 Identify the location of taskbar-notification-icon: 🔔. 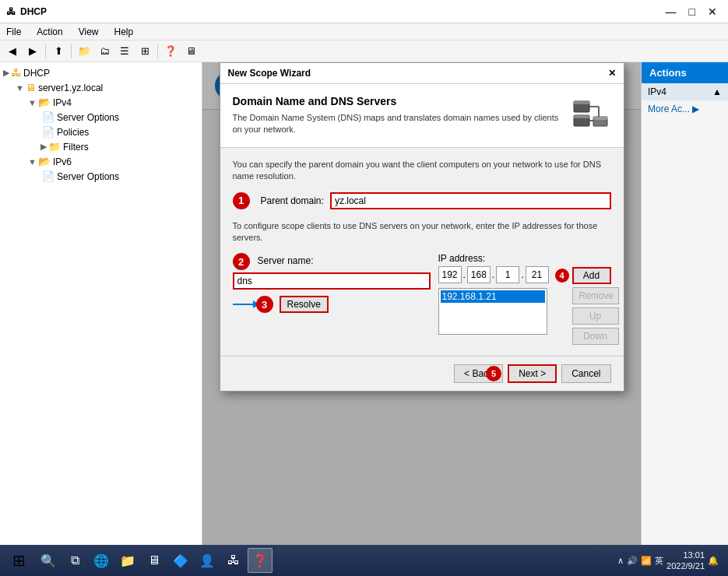
(713, 560).